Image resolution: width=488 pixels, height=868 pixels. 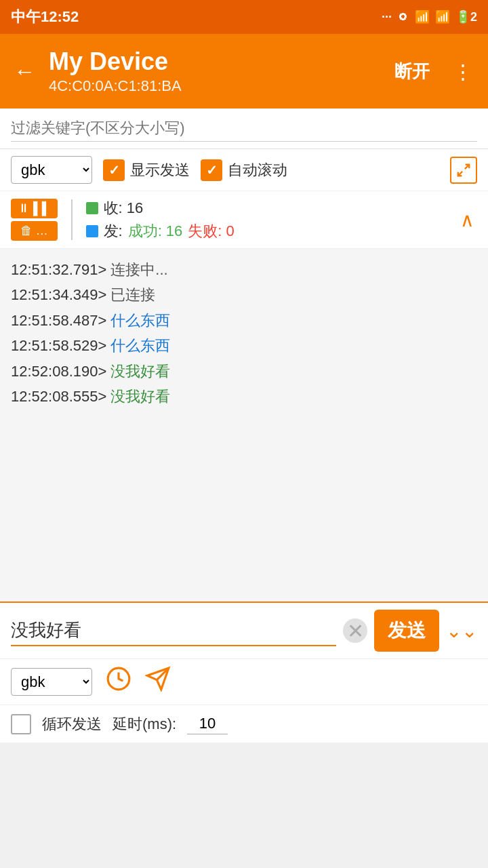 I want to click on log-line: 12:51:58.487> 什么东西, so click(x=244, y=320).